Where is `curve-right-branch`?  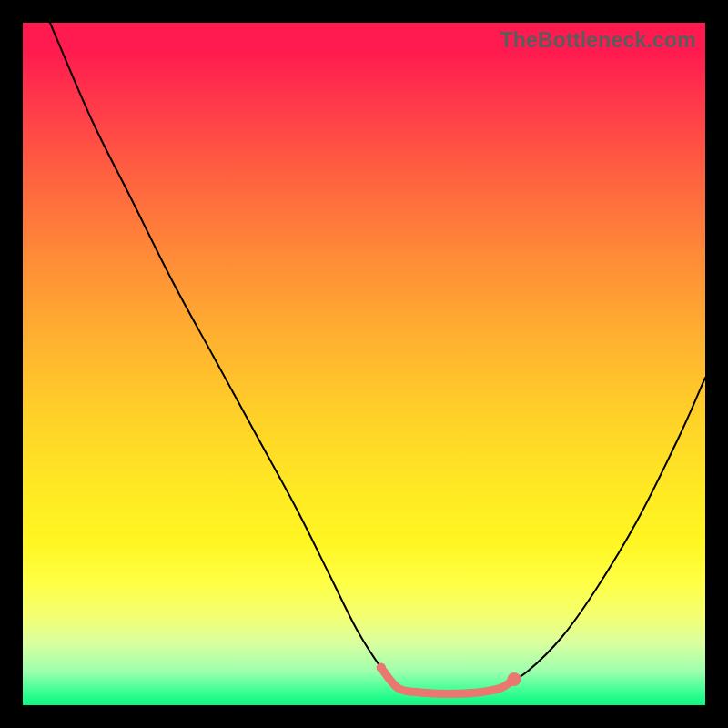
curve-right-branch is located at coordinates (602, 533).